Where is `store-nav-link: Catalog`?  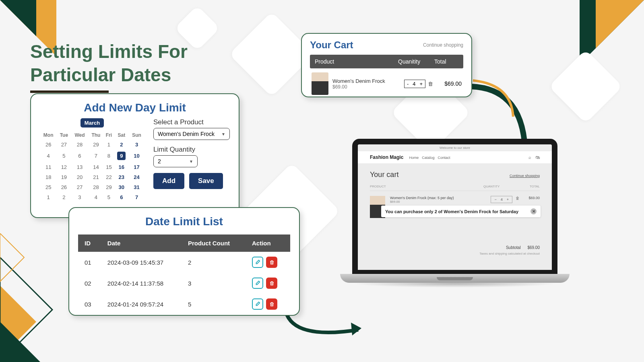
store-nav-link: Catalog is located at coordinates (428, 158).